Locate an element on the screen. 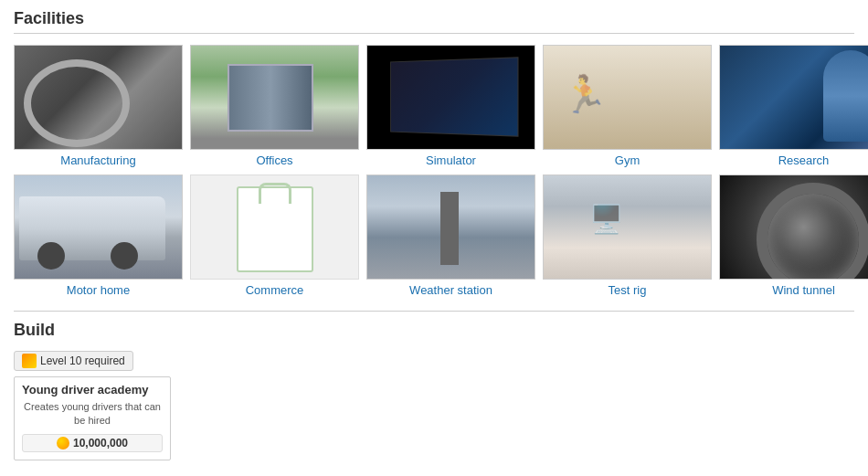 The width and height of the screenshot is (868, 476). build-card-price-button: 10,000,000 is located at coordinates (92, 443).